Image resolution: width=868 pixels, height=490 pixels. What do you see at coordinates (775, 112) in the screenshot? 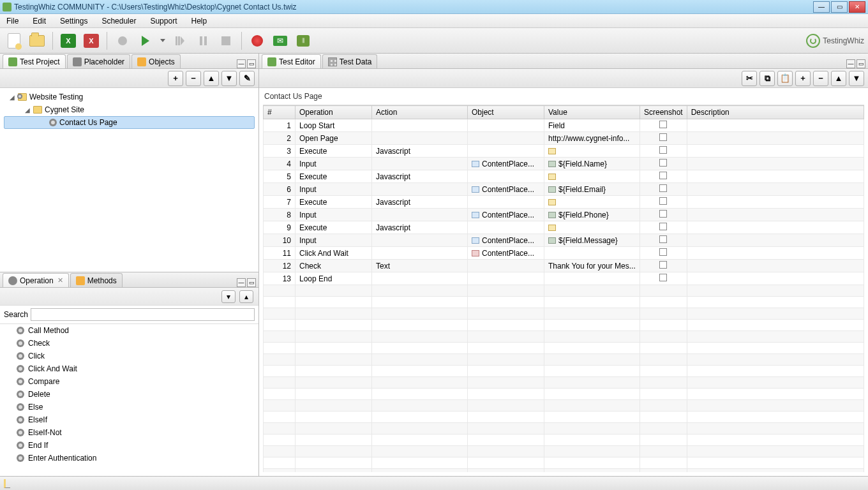
I see `column-header: Description` at bounding box center [775, 112].